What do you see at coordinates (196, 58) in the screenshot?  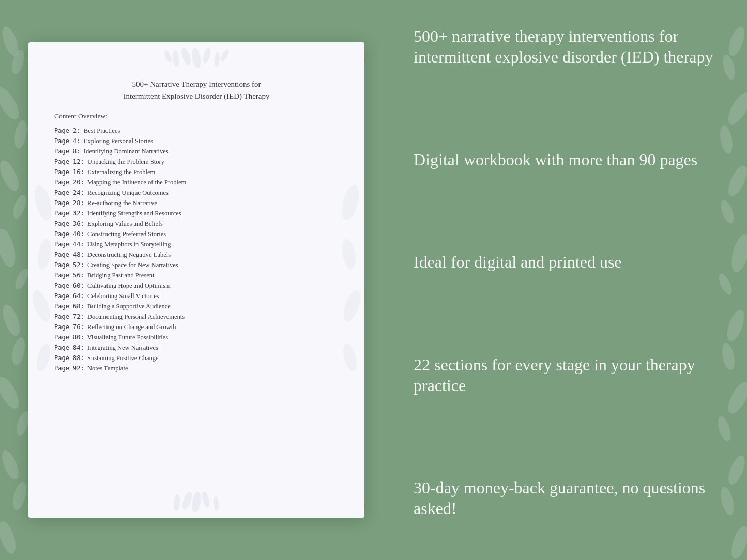 I see `doc-top-decoration` at bounding box center [196, 58].